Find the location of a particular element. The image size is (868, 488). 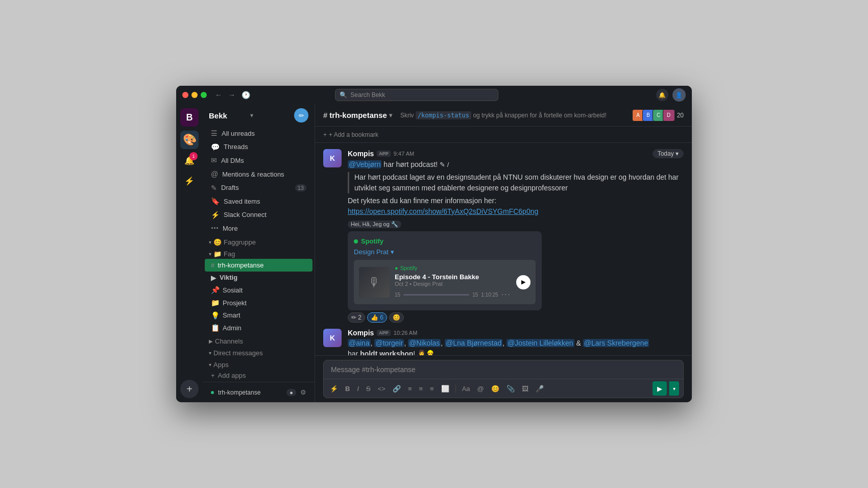

threads-icon: 💬 is located at coordinates (215, 147).